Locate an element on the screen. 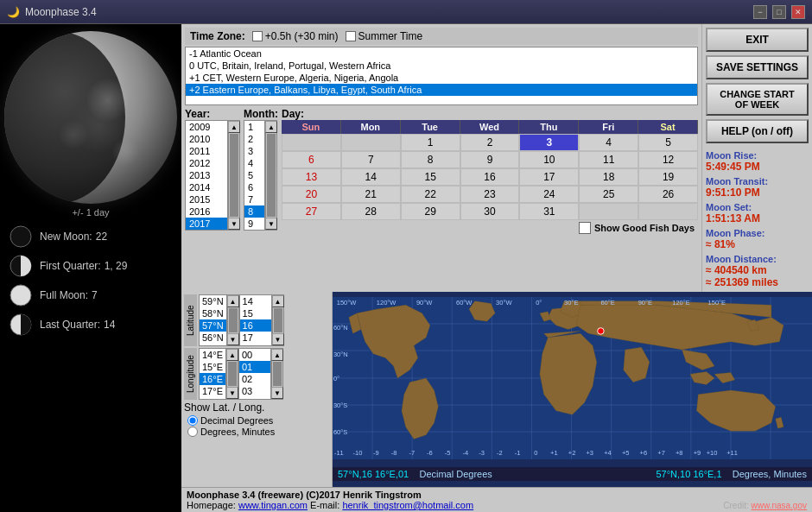 The image size is (812, 512). lat-item-56degN: 56°N is located at coordinates (213, 338).